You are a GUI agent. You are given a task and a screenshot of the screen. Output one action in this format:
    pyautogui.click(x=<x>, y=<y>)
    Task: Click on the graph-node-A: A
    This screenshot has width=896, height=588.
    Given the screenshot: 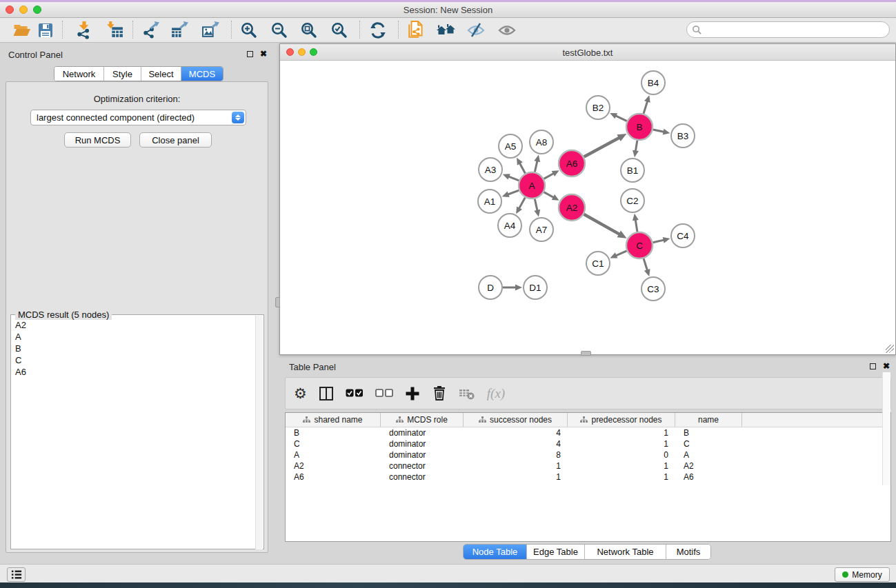 What is the action you would take?
    pyautogui.click(x=532, y=185)
    